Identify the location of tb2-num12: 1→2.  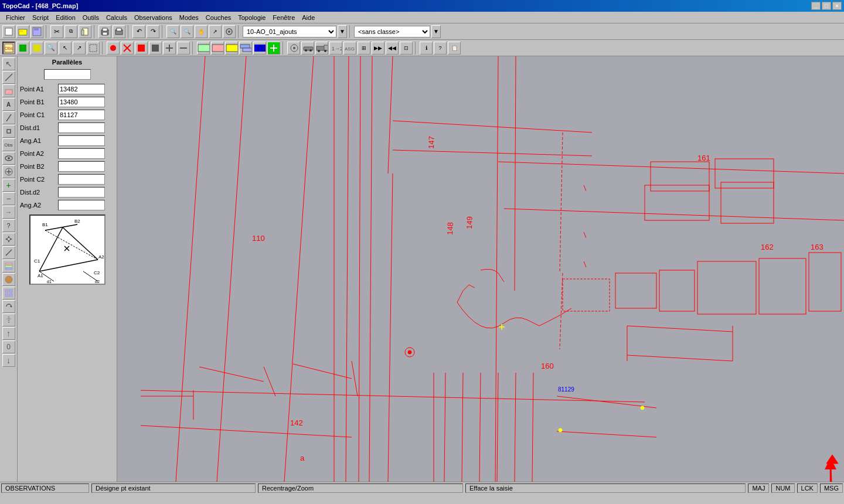
(336, 48).